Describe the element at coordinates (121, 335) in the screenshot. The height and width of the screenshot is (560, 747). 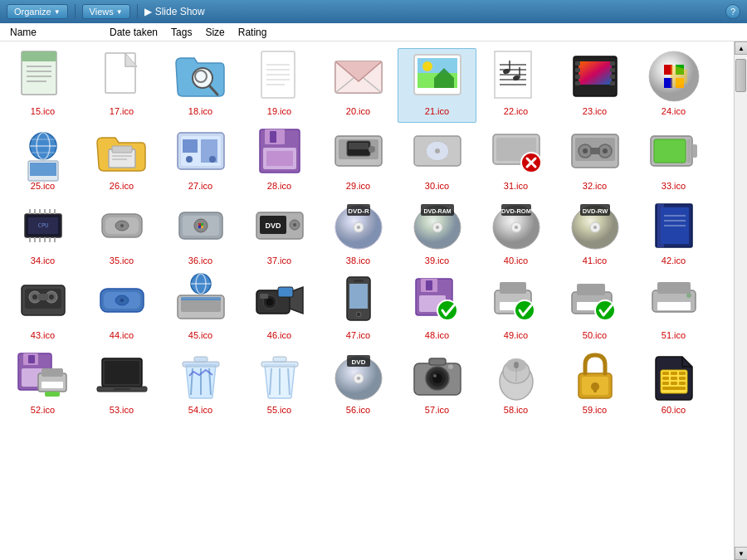
I see `file-label-44: 44.ico` at that location.